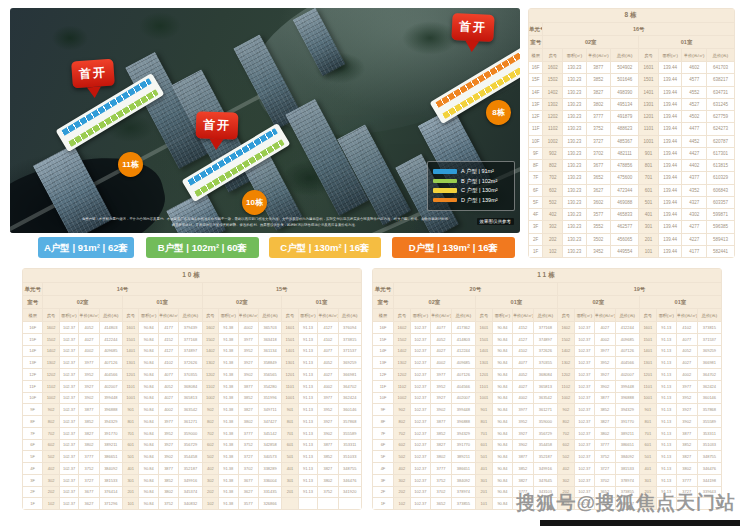 This screenshot has height=526, width=740. Describe the element at coordinates (384, 375) in the screenshot. I see `floor-cell: 12F` at that location.